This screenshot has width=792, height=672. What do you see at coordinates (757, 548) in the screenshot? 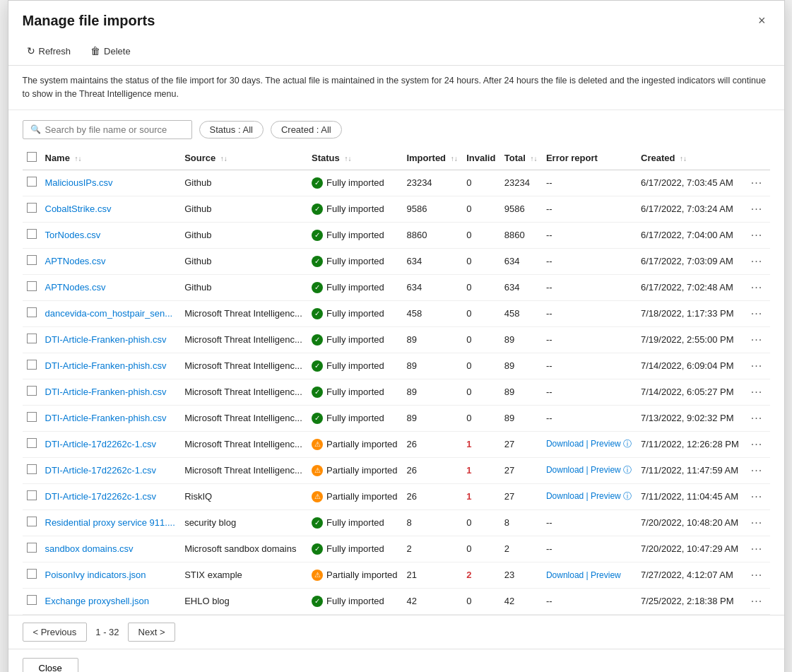
I see `cell-more: ···` at bounding box center [757, 548].